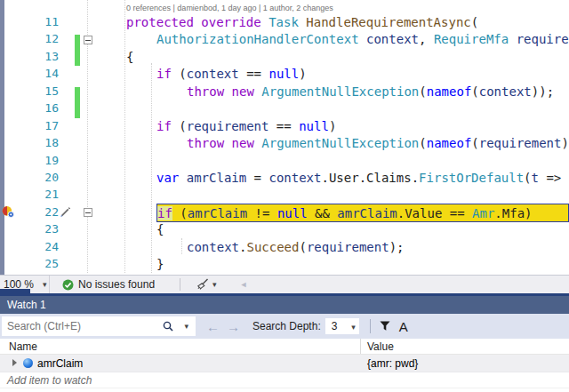 Image resolution: width=569 pixels, height=392 pixels. I want to click on search-icon, so click(169, 328).